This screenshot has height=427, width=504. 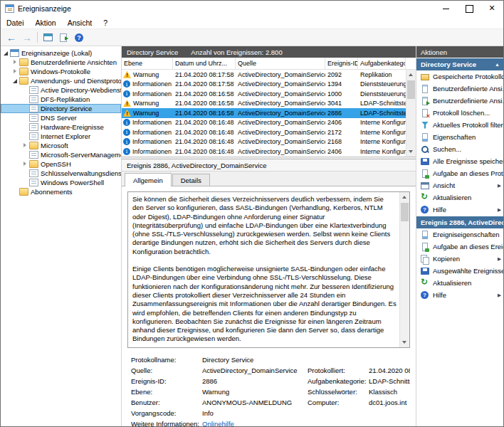 What do you see at coordinates (11, 38) in the screenshot?
I see `back-button` at bounding box center [11, 38].